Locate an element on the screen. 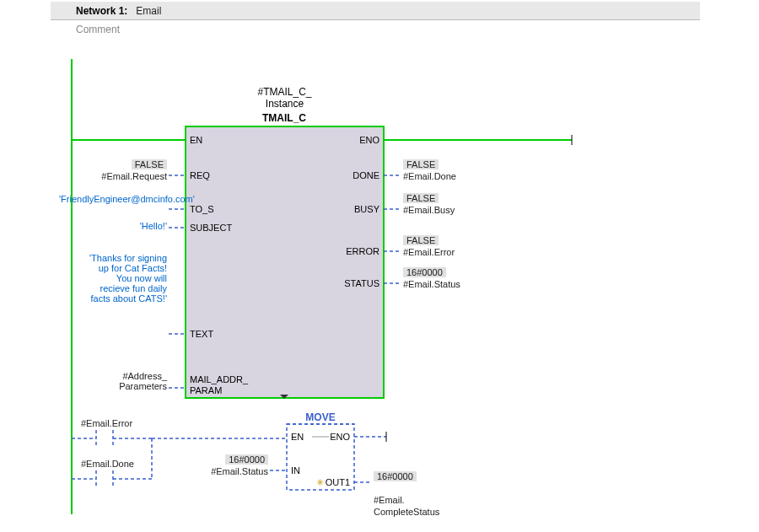 This screenshot has width=759, height=532. move-type: MOVE is located at coordinates (320, 417).